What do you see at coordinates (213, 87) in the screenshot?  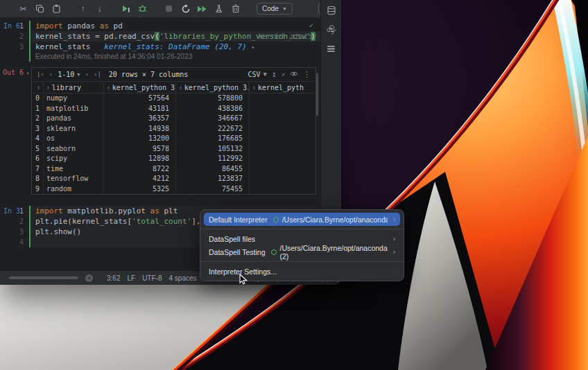 I see `column-header: ↕kernel_python 3.5` at bounding box center [213, 87].